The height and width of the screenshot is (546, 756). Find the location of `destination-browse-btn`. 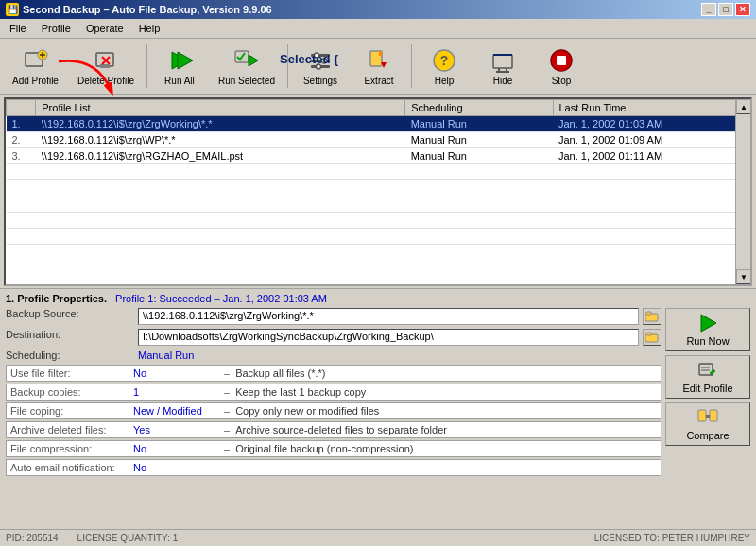

destination-browse-btn is located at coordinates (652, 337).